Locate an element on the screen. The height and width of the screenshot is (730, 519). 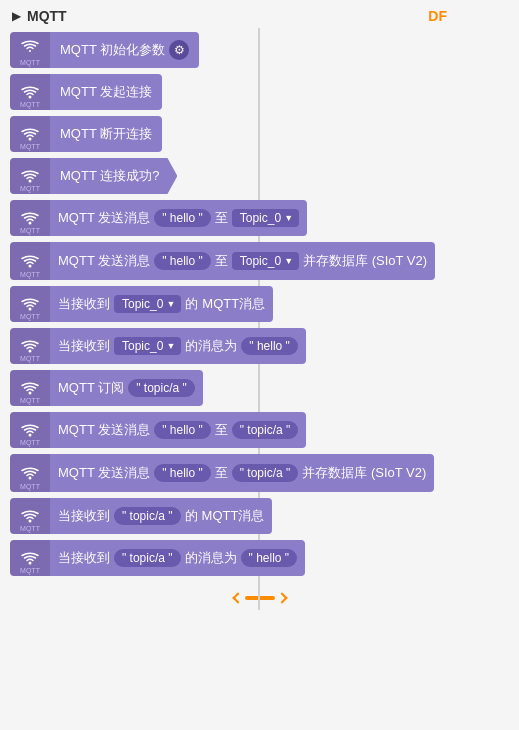
mqtt-label-9: MQTT is located at coordinates (30, 400).